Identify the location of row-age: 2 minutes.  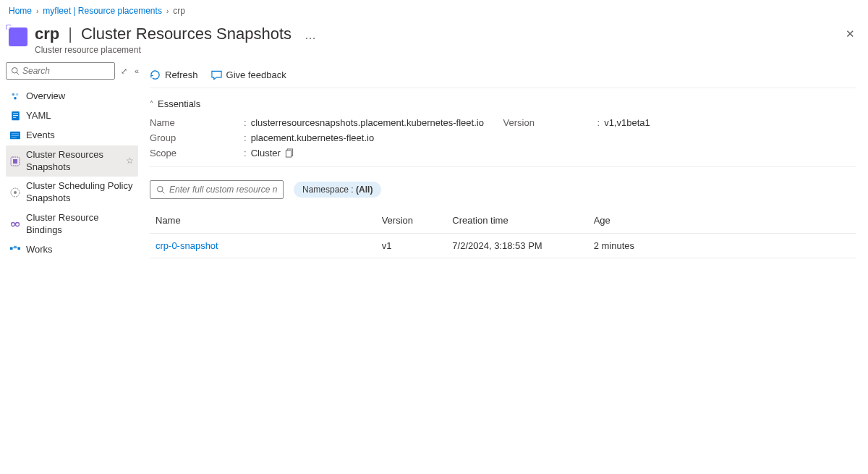
(722, 246).